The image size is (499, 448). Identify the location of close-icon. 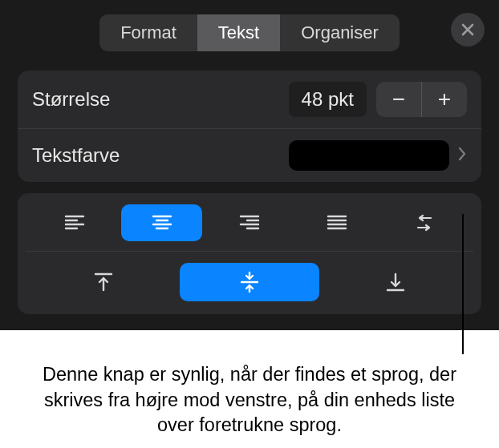
(468, 30).